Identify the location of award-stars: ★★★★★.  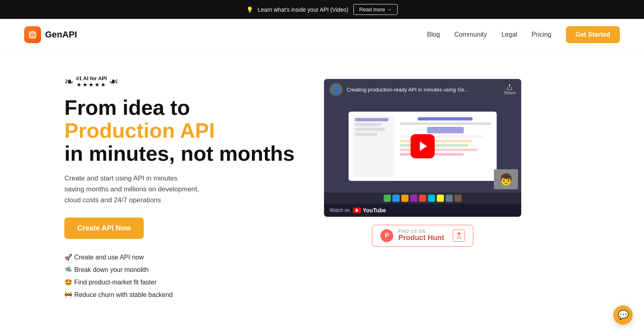
(91, 85).